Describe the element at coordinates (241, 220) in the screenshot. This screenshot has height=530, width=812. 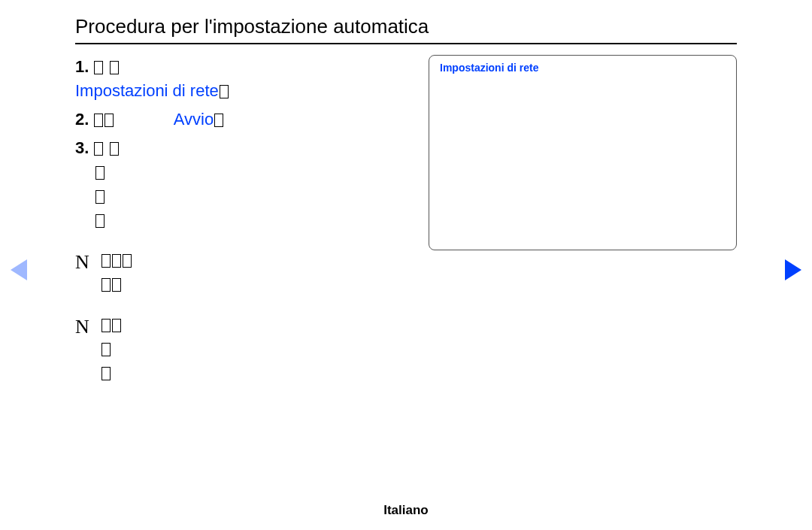
I see `step-3-line4` at that location.